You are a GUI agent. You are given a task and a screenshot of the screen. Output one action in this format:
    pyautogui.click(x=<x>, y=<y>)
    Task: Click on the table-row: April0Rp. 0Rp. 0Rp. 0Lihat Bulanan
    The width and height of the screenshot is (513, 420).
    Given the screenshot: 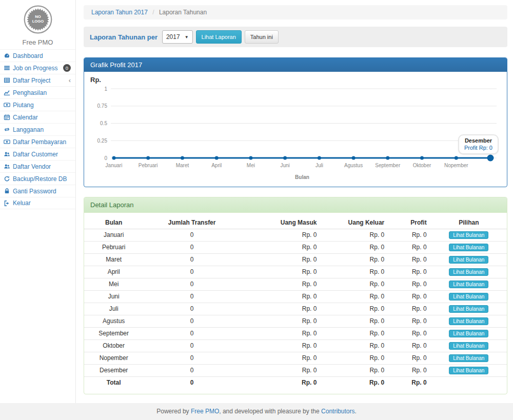 What is the action you would take?
    pyautogui.click(x=295, y=272)
    